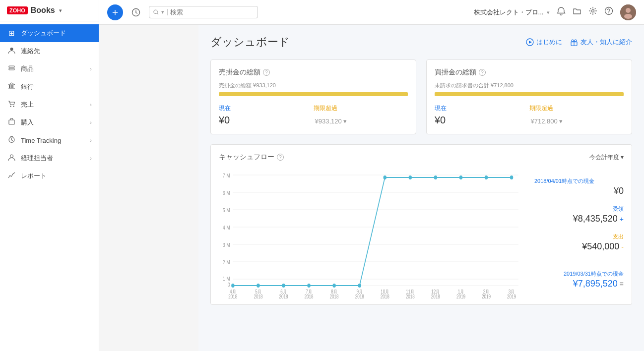 The image size is (644, 351). Describe the element at coordinates (41, 141) in the screenshot. I see `sidebar-item-label: Time Tracking` at that location.